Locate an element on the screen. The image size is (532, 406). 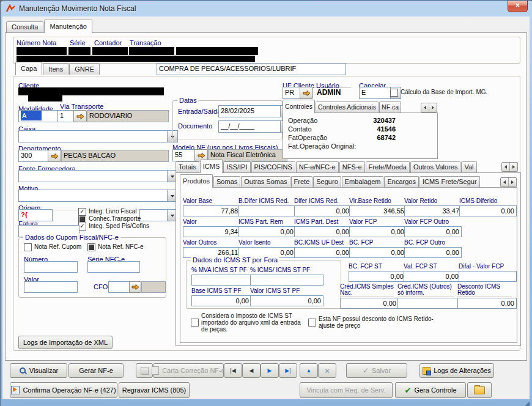
cred-icms-outros-field is located at coordinates (428, 303).